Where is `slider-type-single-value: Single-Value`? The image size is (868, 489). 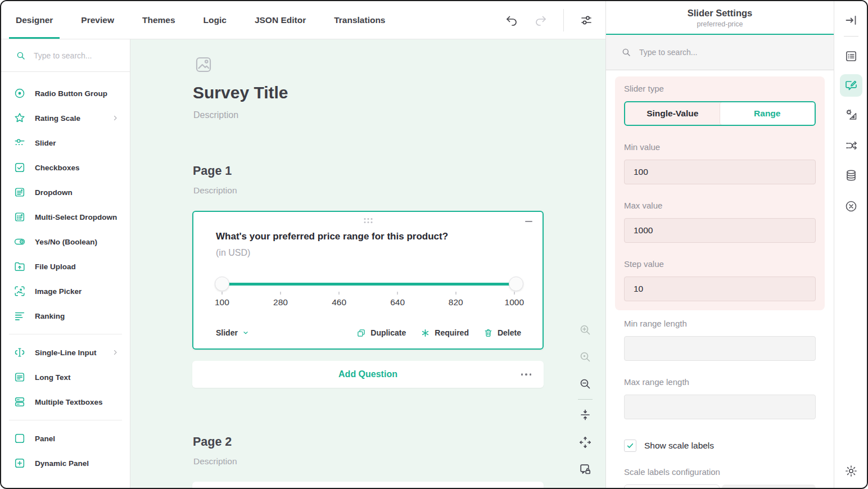
slider-type-single-value: Single-Value is located at coordinates (672, 114).